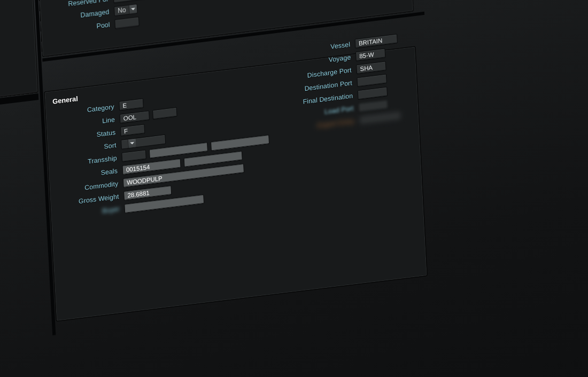  Describe the element at coordinates (373, 93) in the screenshot. I see `final-destination-field` at that location.